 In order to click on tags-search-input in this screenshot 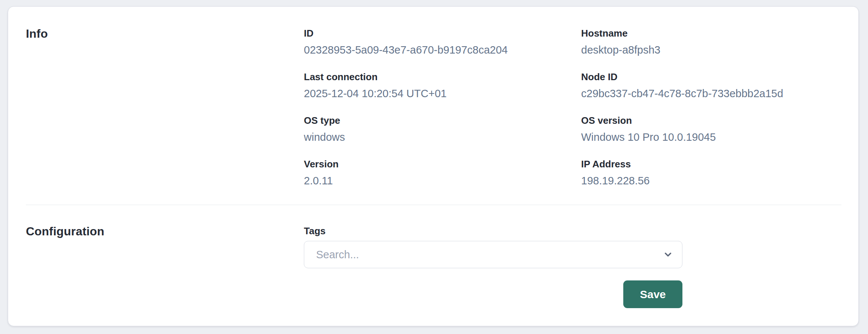, I will do `click(493, 255)`.